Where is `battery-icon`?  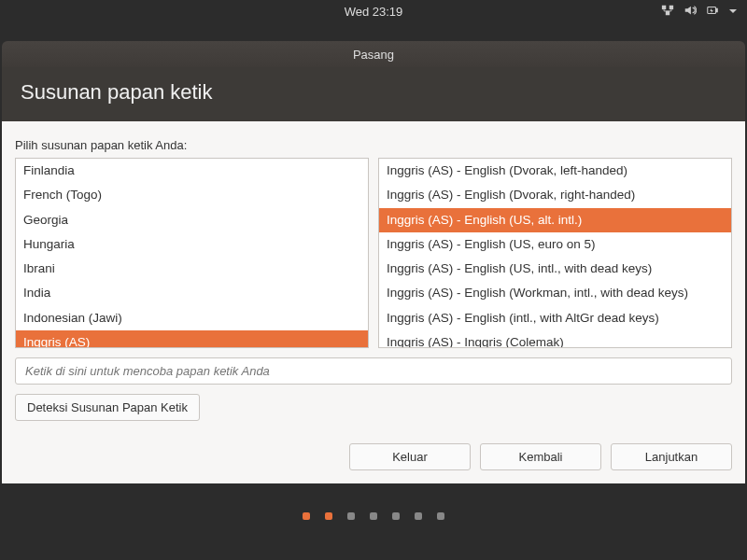 battery-icon is located at coordinates (712, 11).